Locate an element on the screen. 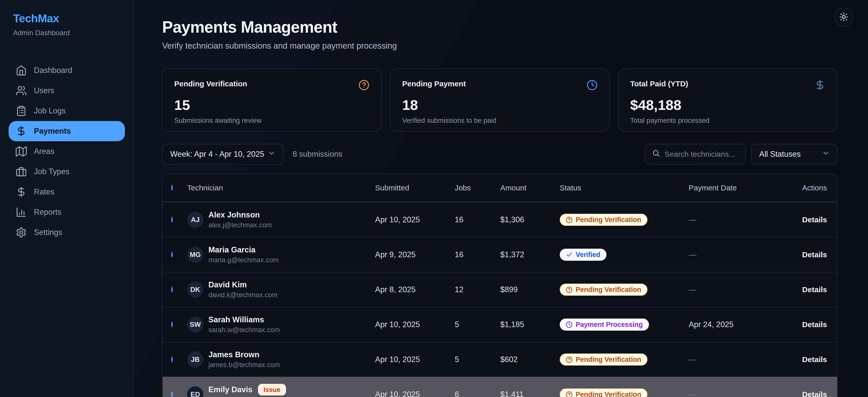 The height and width of the screenshot is (397, 868). select-all-checkbox is located at coordinates (172, 188).